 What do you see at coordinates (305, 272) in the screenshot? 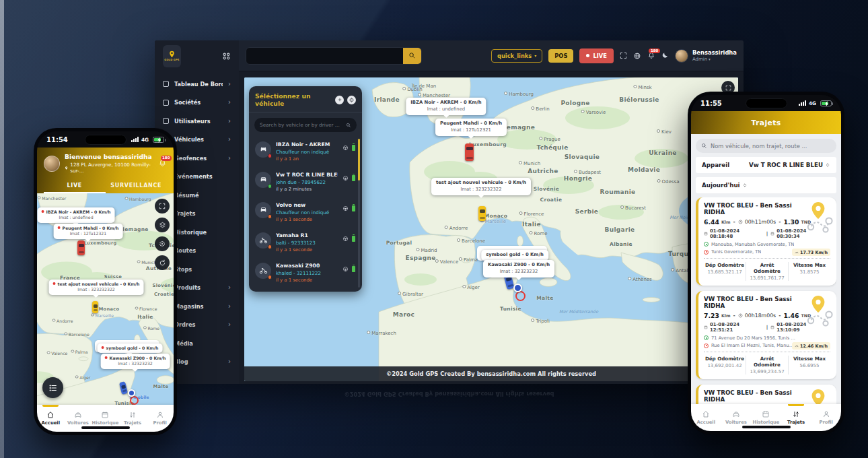
I see `vehicle-list-item: Kawasaki Z900khaled - 32111222il y a 1 s…` at bounding box center [305, 272].